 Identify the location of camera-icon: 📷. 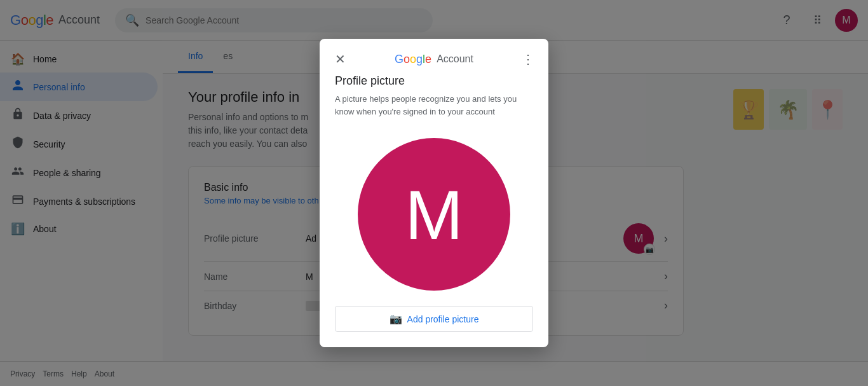
(396, 319).